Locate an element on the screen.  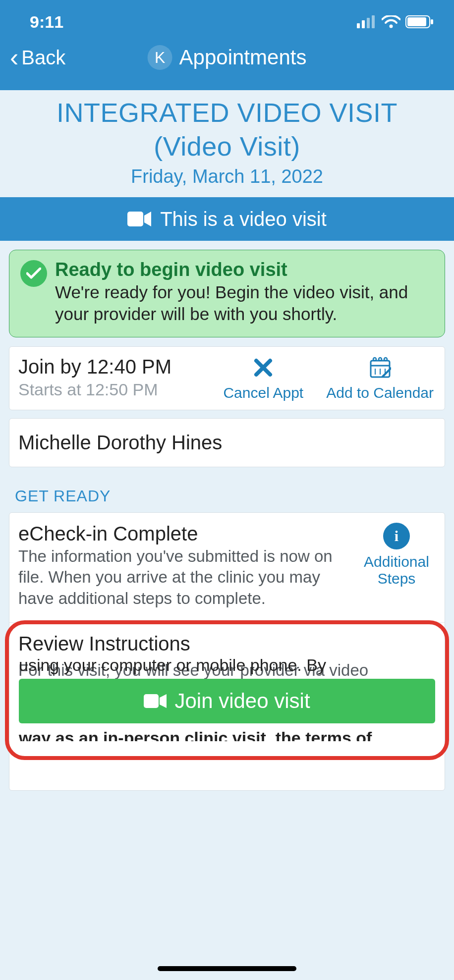
wifi-icon is located at coordinates (391, 22).